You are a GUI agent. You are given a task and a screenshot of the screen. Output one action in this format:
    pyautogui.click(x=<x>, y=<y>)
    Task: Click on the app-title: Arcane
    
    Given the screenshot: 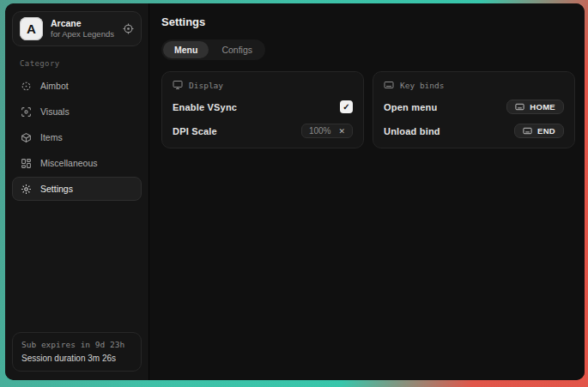 What is the action you would take?
    pyautogui.click(x=82, y=24)
    